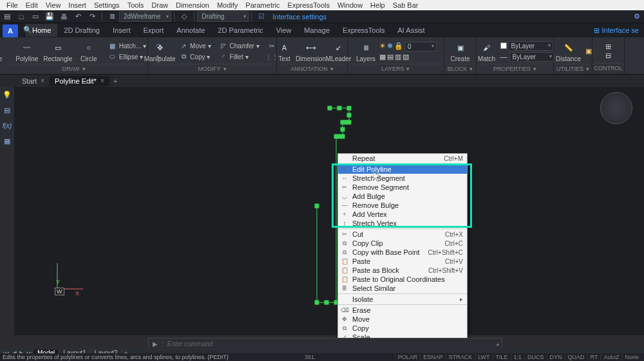  I want to click on layer-icon: ≣, so click(112, 17).